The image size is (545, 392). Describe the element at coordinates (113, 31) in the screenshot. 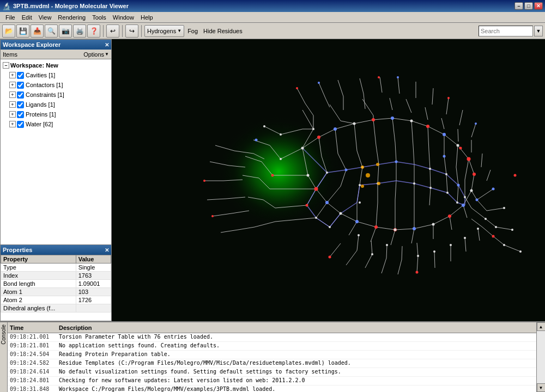

I see `undo-button: ↩` at that location.